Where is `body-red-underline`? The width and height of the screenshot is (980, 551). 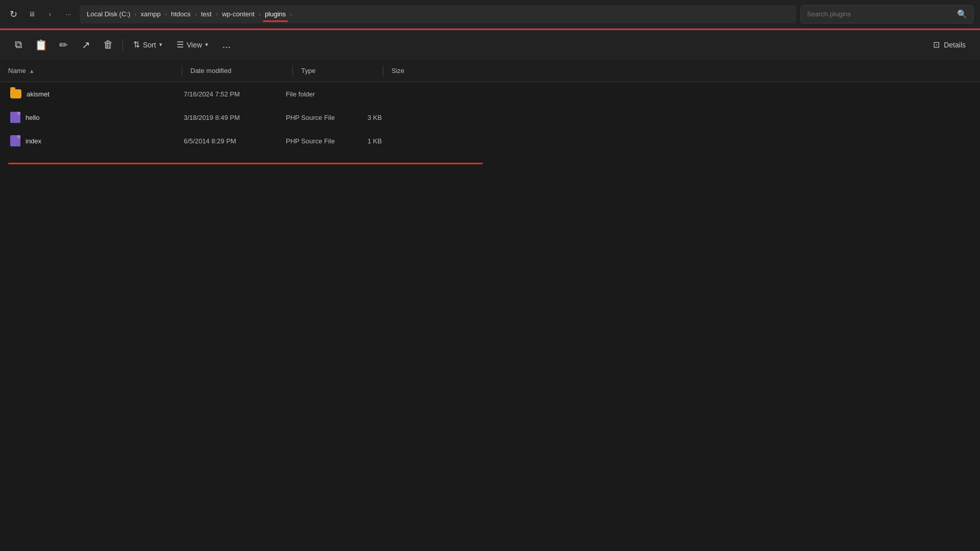
body-red-underline is located at coordinates (246, 163).